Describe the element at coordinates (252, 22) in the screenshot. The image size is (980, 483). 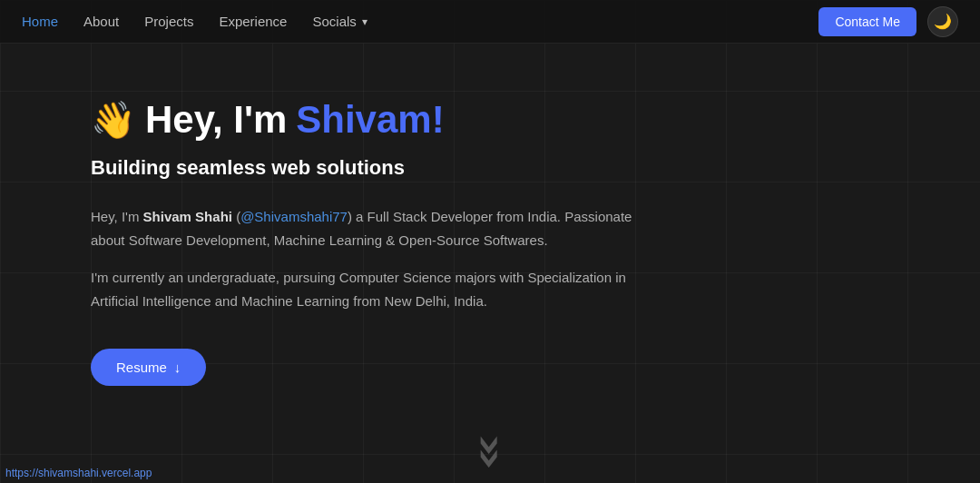
I see `nav-experience: Experience` at that location.